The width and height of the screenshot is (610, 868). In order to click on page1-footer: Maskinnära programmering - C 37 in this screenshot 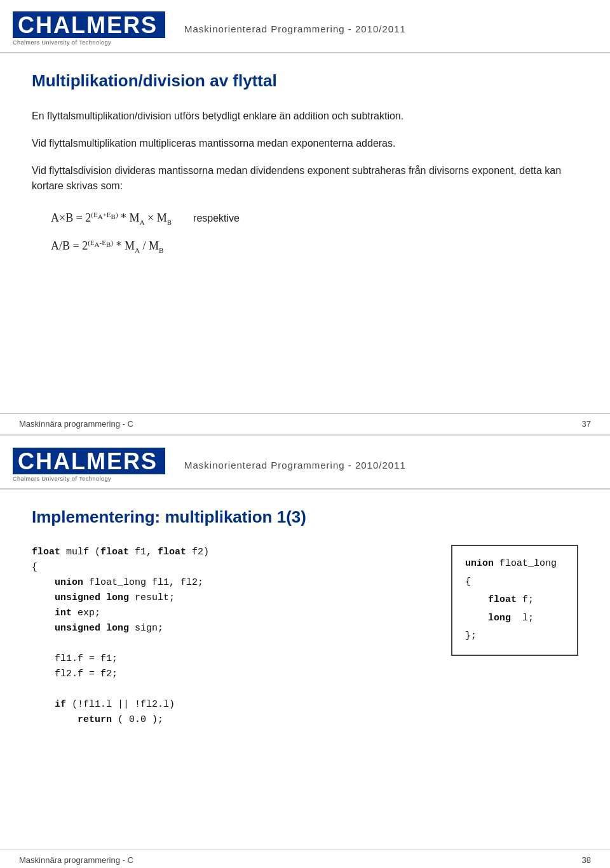, I will do `click(305, 424)`.